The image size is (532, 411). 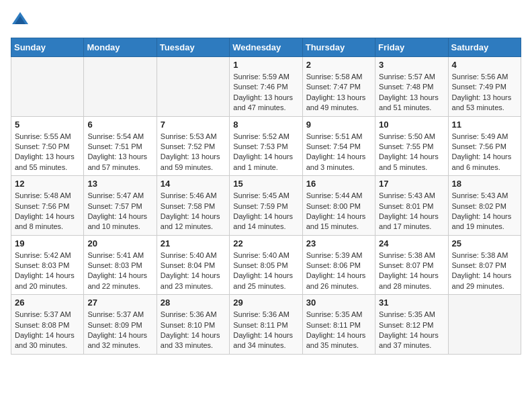 I want to click on calendar-cell: 2Sunrise: 5:58 AM Sunset: 7:47 PM Daylig…, so click(x=339, y=87).